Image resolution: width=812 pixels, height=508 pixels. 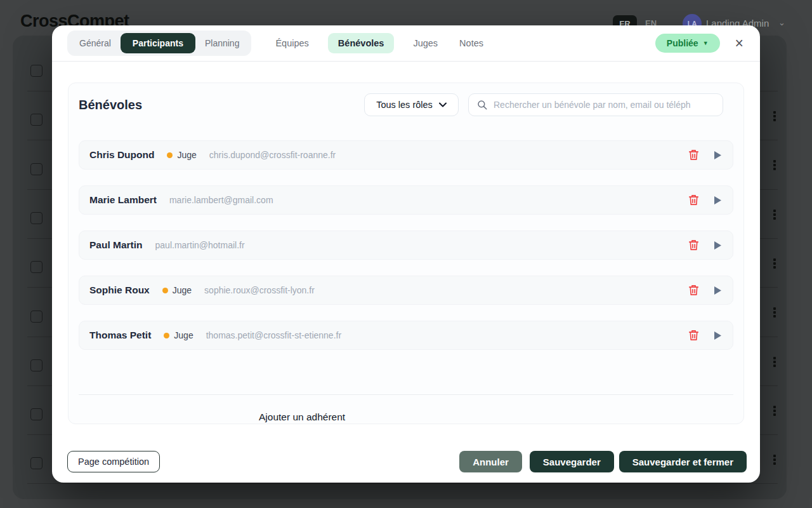 I want to click on section-tab-group: Équipes Bénévoles Juges Notes, so click(x=379, y=43).